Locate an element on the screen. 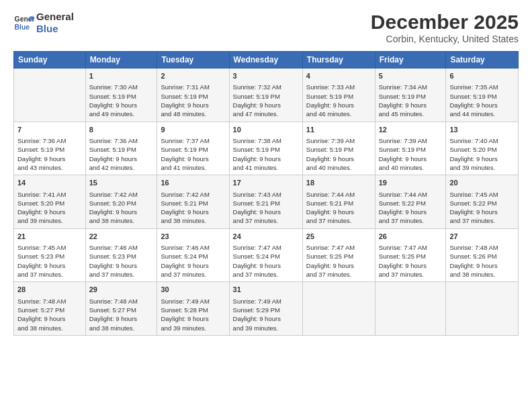 The width and height of the screenshot is (532, 411). day-number: 22 is located at coordinates (122, 236).